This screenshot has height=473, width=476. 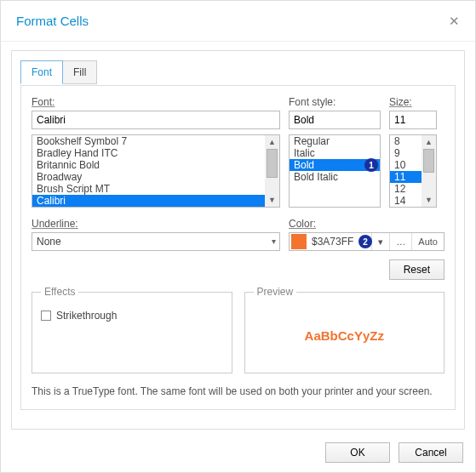 I want to click on effects-legend: Effects, so click(x=60, y=292).